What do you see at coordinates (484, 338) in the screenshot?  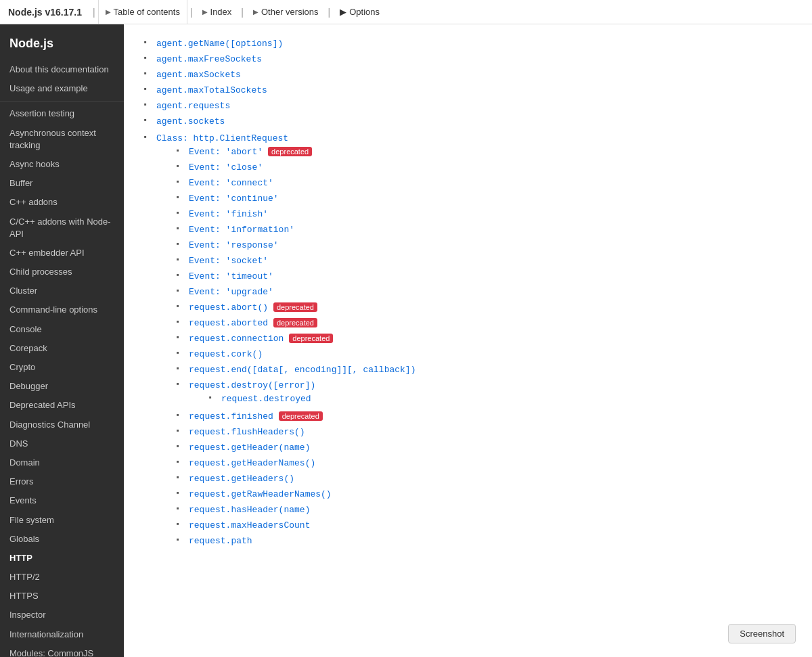 I see `list-item: request.connection deprecated` at bounding box center [484, 338].